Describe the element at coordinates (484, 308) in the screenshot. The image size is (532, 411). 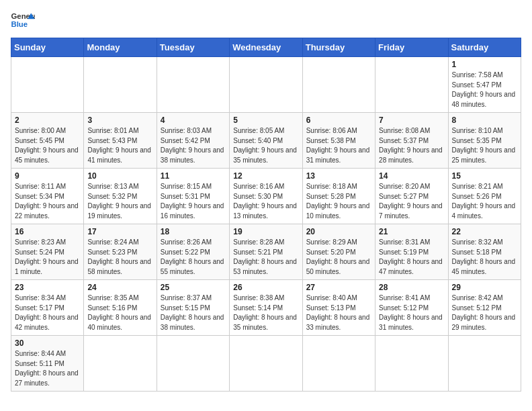
I see `calendar-cell: 29Sunrise: 8:42 AMSunset: 5:12 PMDayligh…` at that location.